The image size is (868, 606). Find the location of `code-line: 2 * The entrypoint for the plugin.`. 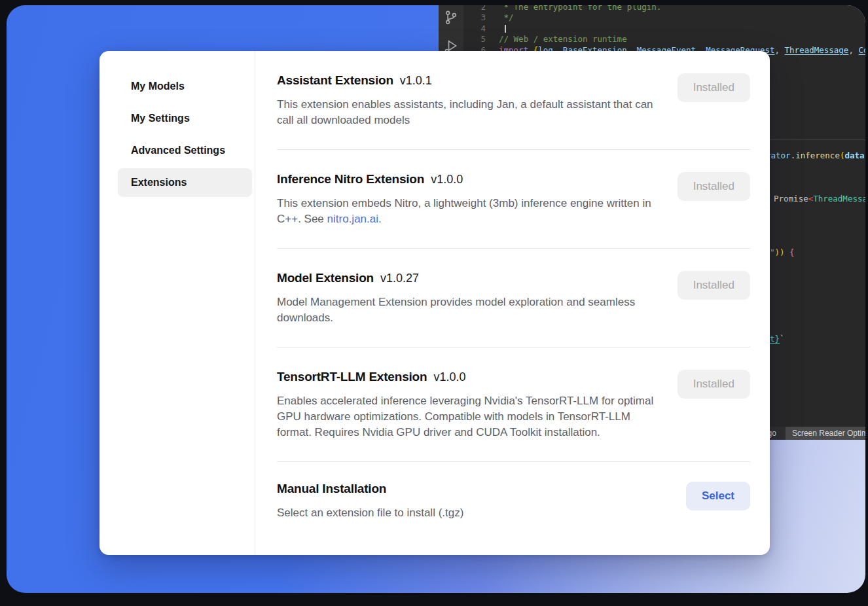

code-line: 2 * The entrypoint for the plugin. is located at coordinates (664, 9).